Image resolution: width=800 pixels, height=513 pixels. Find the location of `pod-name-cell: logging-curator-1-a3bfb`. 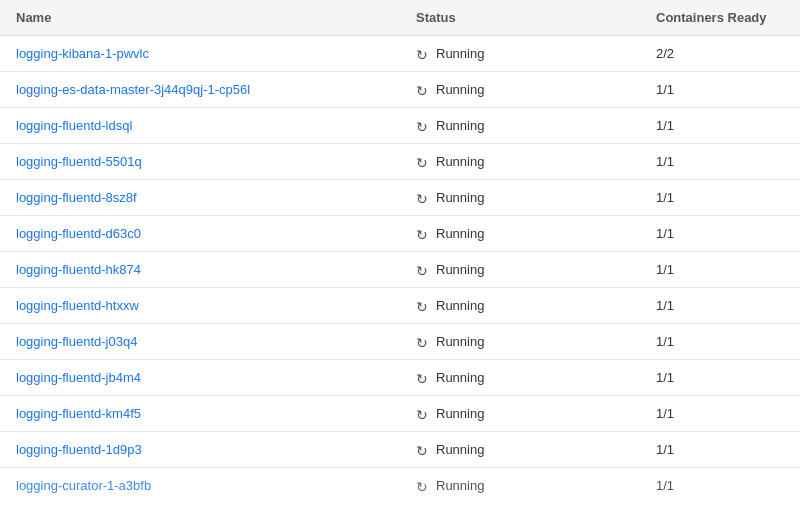

pod-name-cell: logging-curator-1-a3bfb is located at coordinates (200, 486).